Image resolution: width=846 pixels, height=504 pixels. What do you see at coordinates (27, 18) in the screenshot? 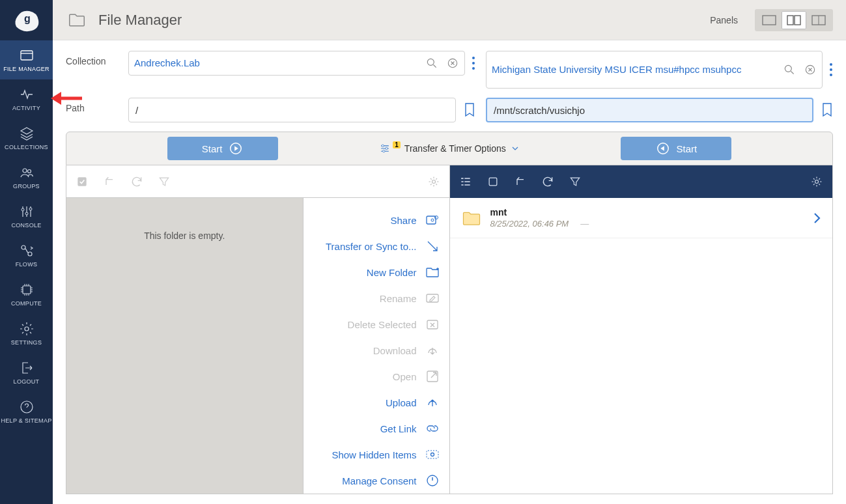
I see `svg-text: g` at bounding box center [27, 18].